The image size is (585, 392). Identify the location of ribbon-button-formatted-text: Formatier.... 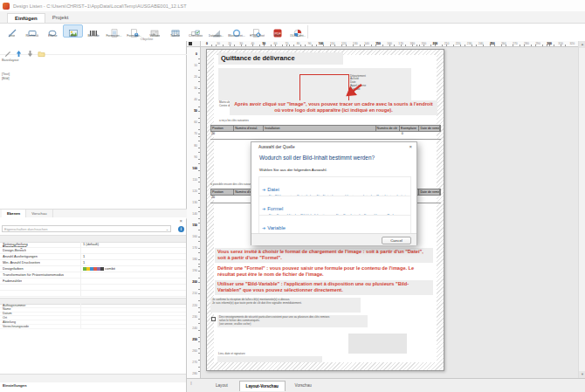
(114, 31).